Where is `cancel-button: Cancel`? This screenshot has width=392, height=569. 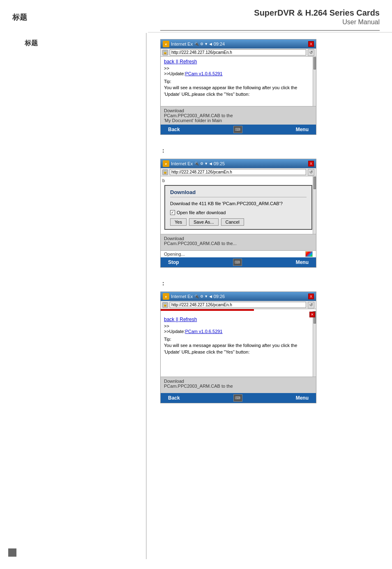
cancel-button: Cancel is located at coordinates (233, 222).